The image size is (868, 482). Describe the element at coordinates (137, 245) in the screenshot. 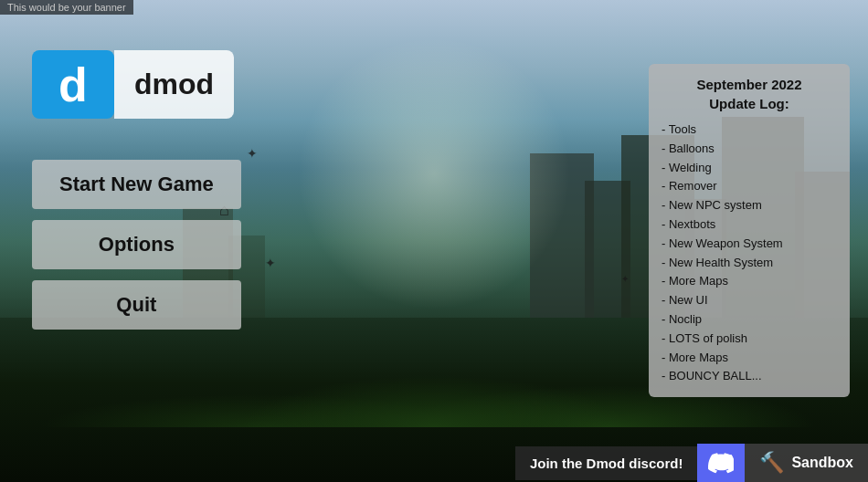

I see `main-menu: Start New Game Options Quit` at that location.